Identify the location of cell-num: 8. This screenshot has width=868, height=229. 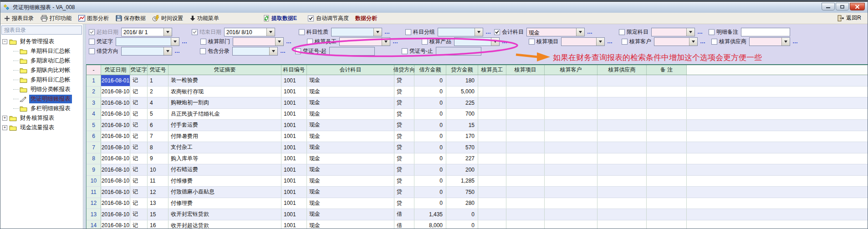
(158, 148).